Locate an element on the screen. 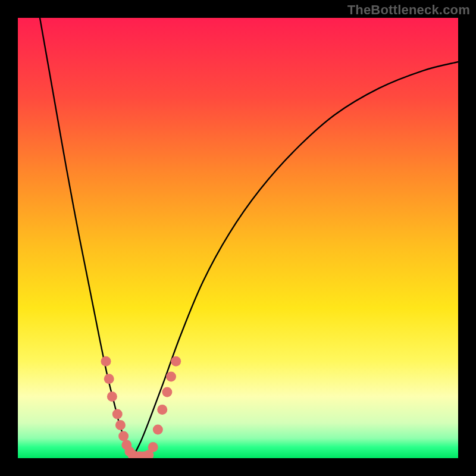 The image size is (476, 476). watermark-text: TheBottleneck.com is located at coordinates (409, 10).